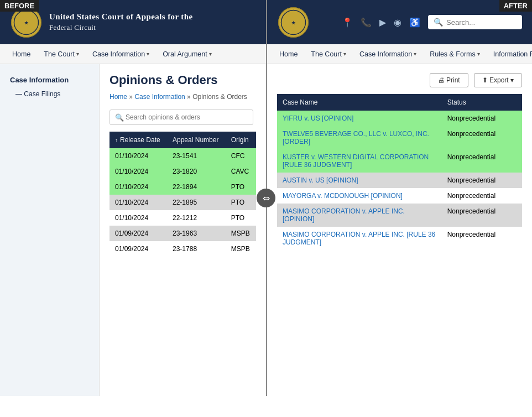  I want to click on breadcrumb: Home » Case Information » Opinions & Ord…, so click(182, 97).